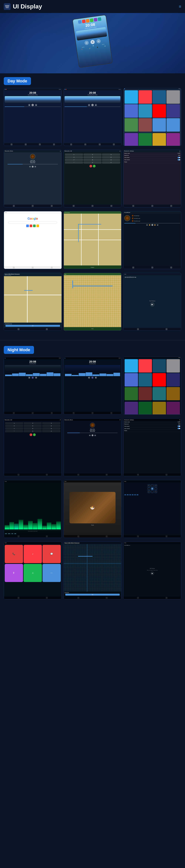 The height and width of the screenshot is (868, 185). What do you see at coordinates (135, 495) in the screenshot?
I see `preset-btn-5: P5` at bounding box center [135, 495].